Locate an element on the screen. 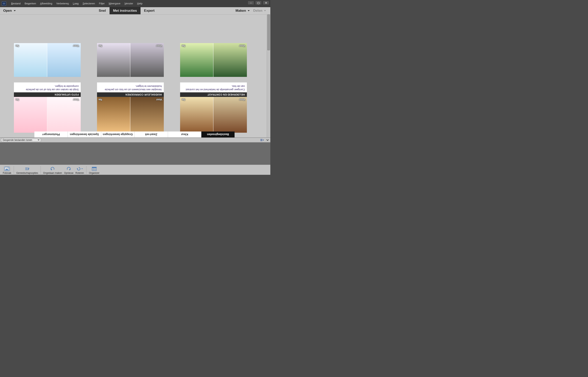 This screenshot has height=377, width=588. options-icon is located at coordinates (27, 169).